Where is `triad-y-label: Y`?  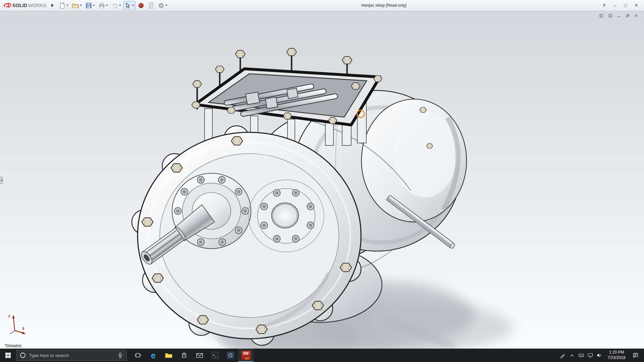
triad-y-label: Y is located at coordinates (9, 316).